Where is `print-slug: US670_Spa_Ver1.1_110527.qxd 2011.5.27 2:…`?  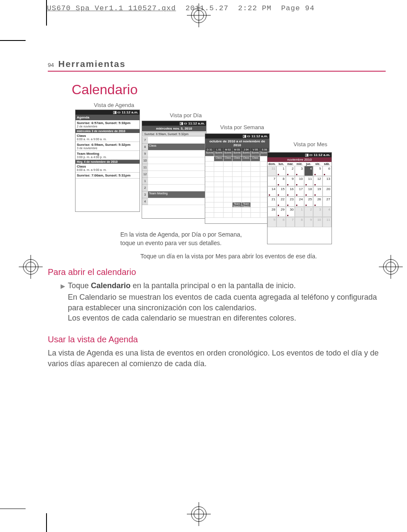
print-slug: US670_Spa_Ver1.1_110527.qxd 2011.5.27 2:… is located at coordinates (218, 9).